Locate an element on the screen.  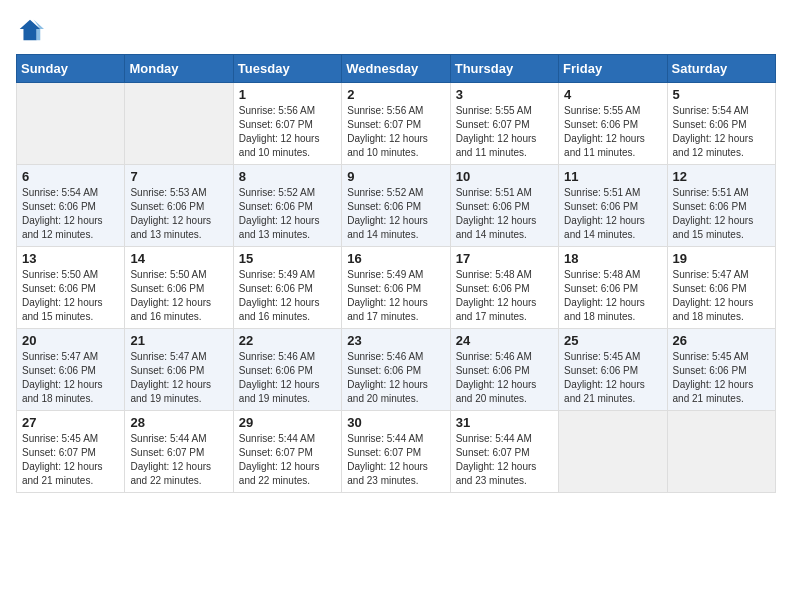
day-number: 12 is located at coordinates (722, 176).